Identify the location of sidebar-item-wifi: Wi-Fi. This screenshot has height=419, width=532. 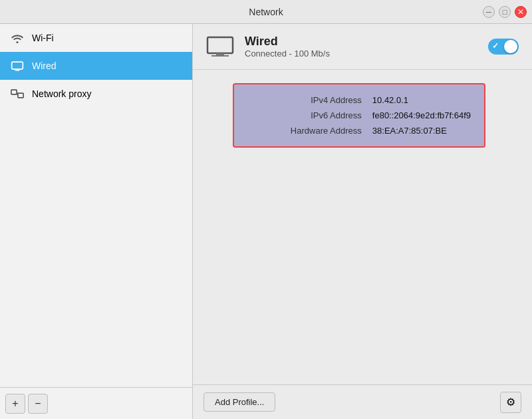
(96, 38).